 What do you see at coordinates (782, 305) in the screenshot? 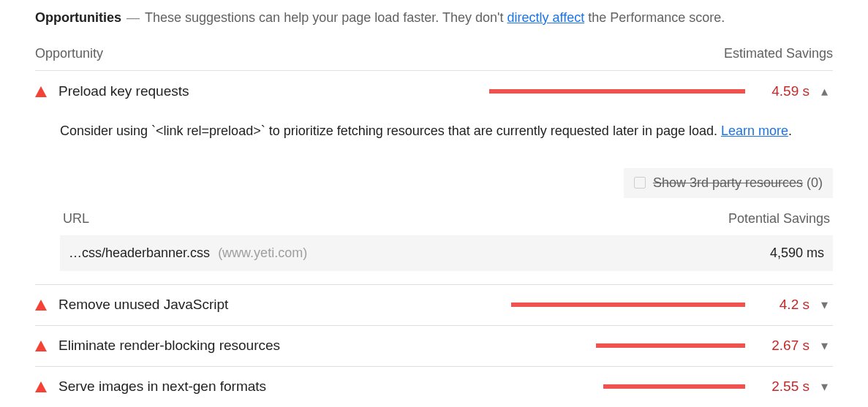
I see `savings-value: 4.2 s` at bounding box center [782, 305].